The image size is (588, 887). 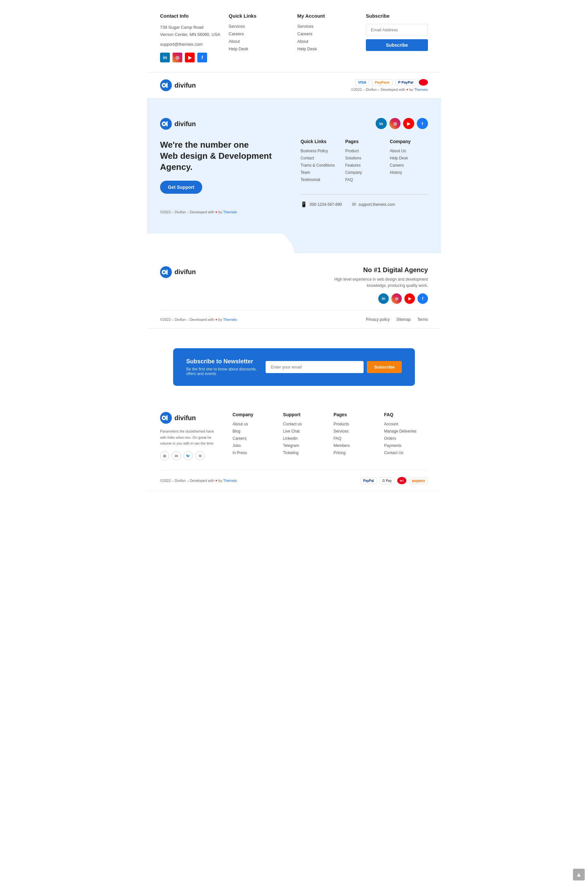 I want to click on bf-ql-testimonial: Testimonial, so click(x=320, y=180).